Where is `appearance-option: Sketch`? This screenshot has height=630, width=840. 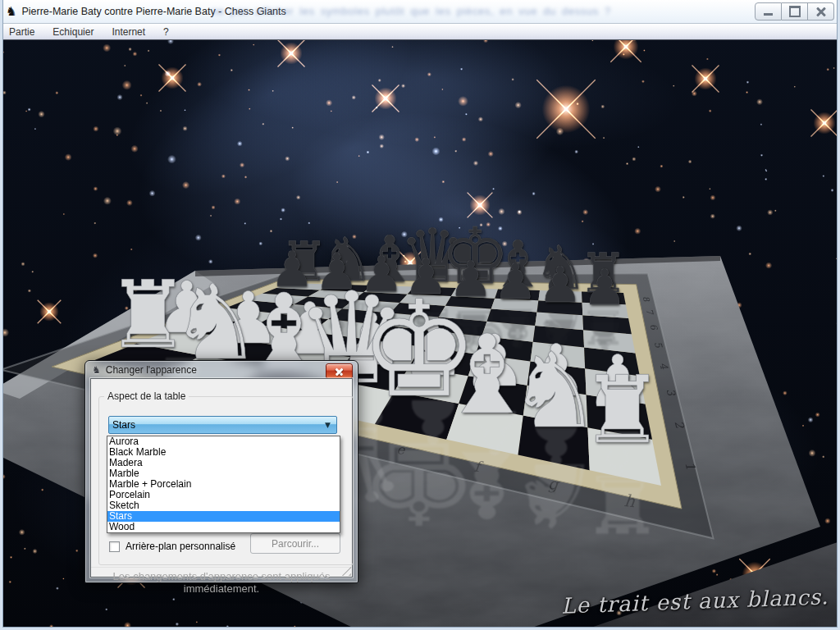
appearance-option: Sketch is located at coordinates (223, 505).